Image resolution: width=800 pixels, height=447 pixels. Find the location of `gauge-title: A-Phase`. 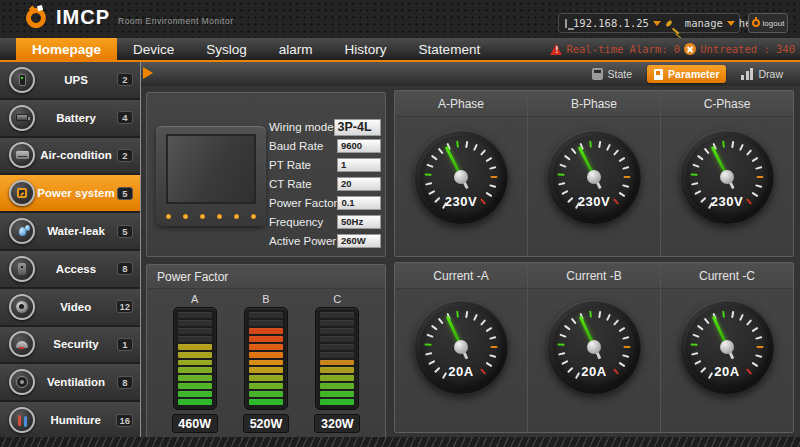

gauge-title: A-Phase is located at coordinates (461, 104).